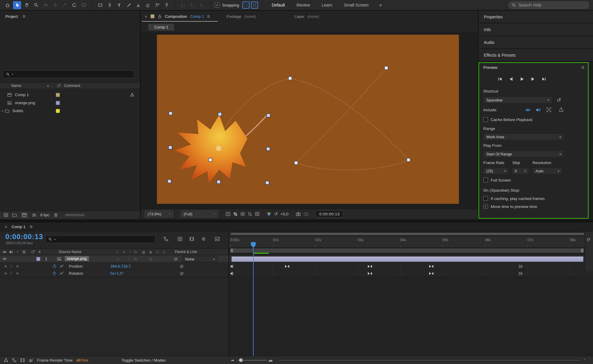 This screenshot has width=593, height=364. I want to click on snap-along-edges-icon, so click(246, 5).